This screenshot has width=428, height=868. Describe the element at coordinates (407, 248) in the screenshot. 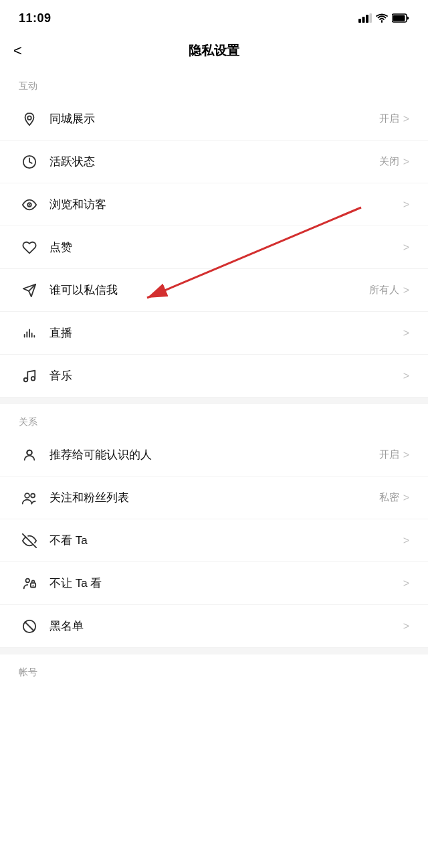

I see `menu-arrow-like: >` at that location.